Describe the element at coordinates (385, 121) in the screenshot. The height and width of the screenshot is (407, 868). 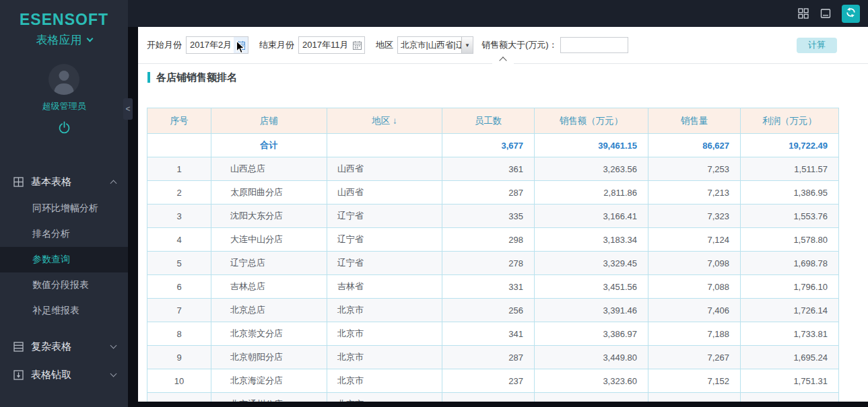
I see `col-header-region-sorted: 地区 ↓` at that location.